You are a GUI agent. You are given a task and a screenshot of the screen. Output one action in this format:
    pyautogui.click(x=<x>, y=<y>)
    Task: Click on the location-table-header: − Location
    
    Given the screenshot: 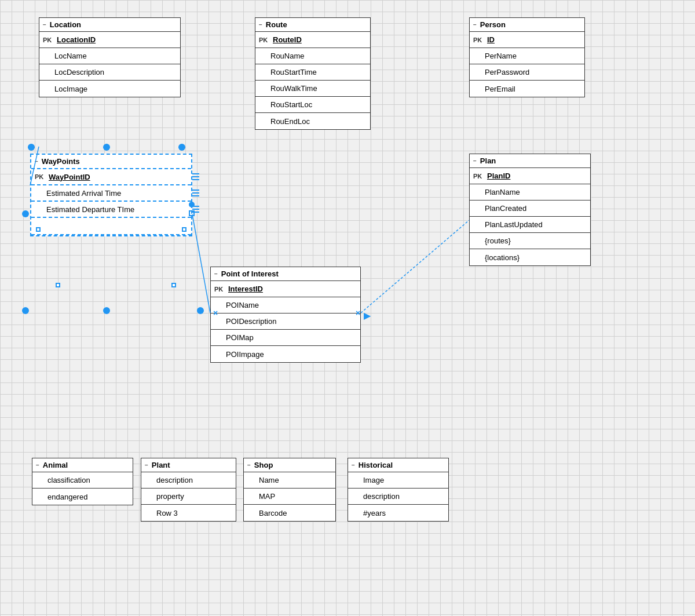 What is the action you would take?
    pyautogui.click(x=110, y=25)
    